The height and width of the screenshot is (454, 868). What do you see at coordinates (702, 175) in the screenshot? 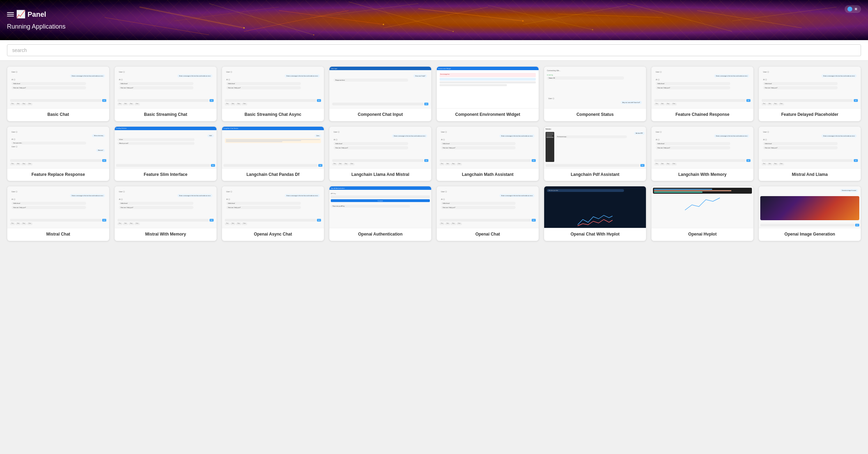
I see `card-label-langchain-with-memory: Langchain With Memory` at bounding box center [702, 175].